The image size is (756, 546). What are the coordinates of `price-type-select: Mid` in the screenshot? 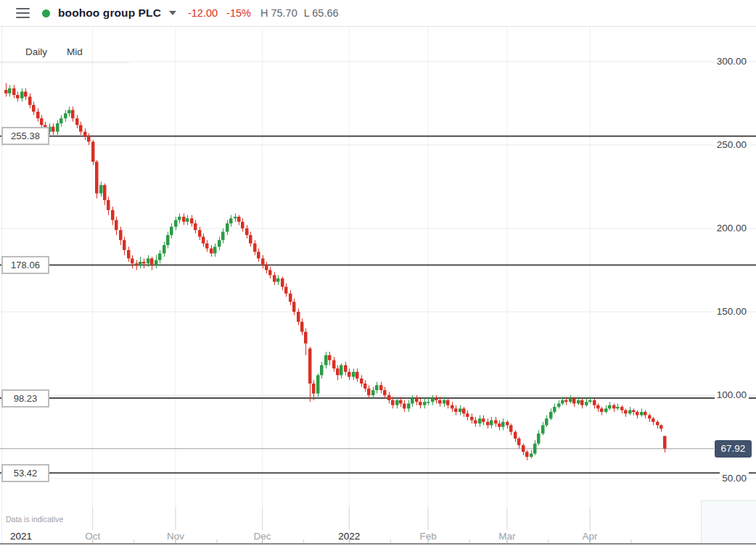 It's located at (75, 52).